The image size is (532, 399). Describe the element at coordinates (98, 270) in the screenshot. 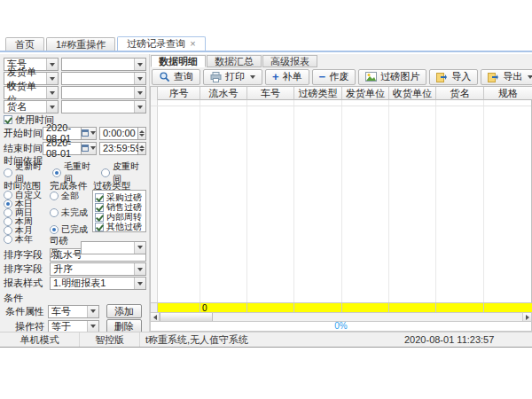

I see `sort-order-select: 升序` at that location.